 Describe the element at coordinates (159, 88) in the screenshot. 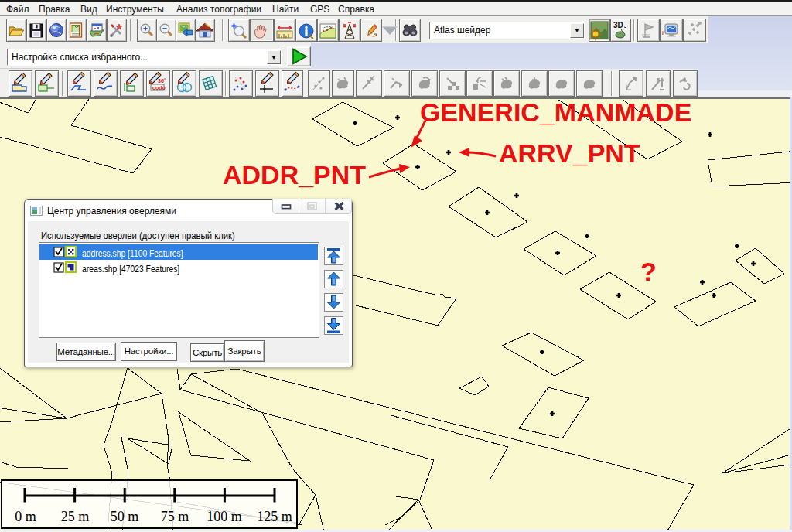

I see `svg-text: codo` at that location.